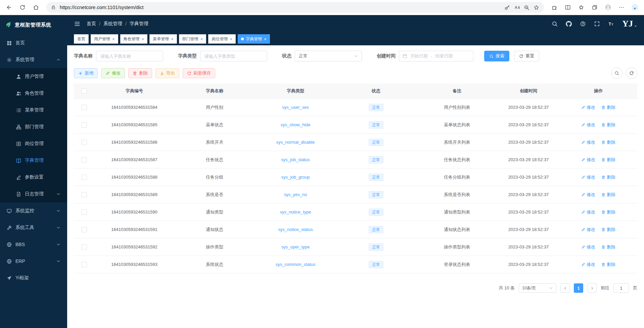 Image resolution: width=644 pixels, height=328 pixels. Describe the element at coordinates (538, 288) in the screenshot. I see `page-size-select: 10条/页` at that location.